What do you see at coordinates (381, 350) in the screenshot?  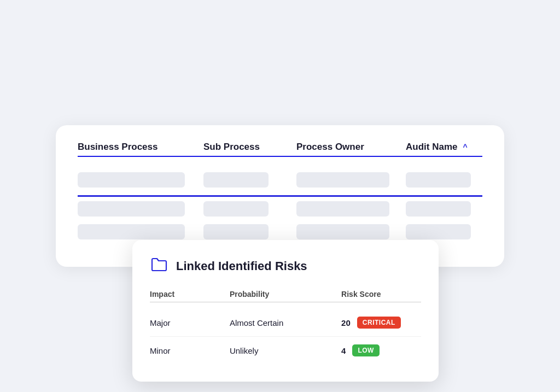 I see `risk-score-cell-2: 4 LOW` at bounding box center [381, 350].